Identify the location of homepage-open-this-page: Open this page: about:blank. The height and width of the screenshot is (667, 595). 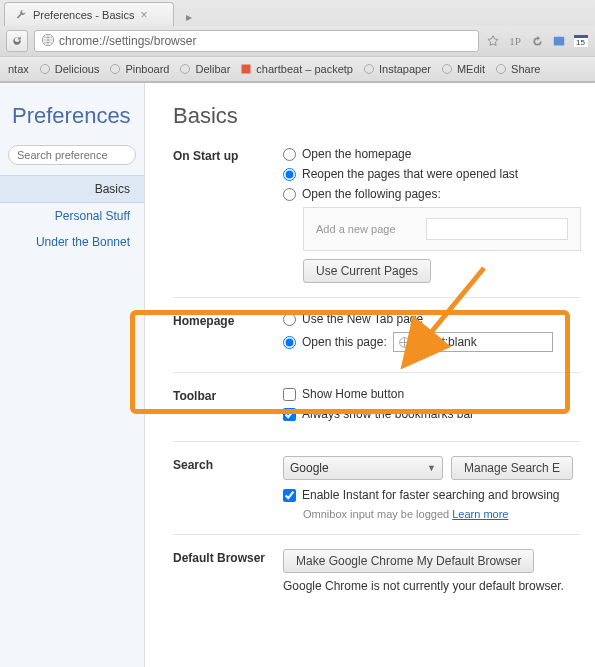
(432, 342).